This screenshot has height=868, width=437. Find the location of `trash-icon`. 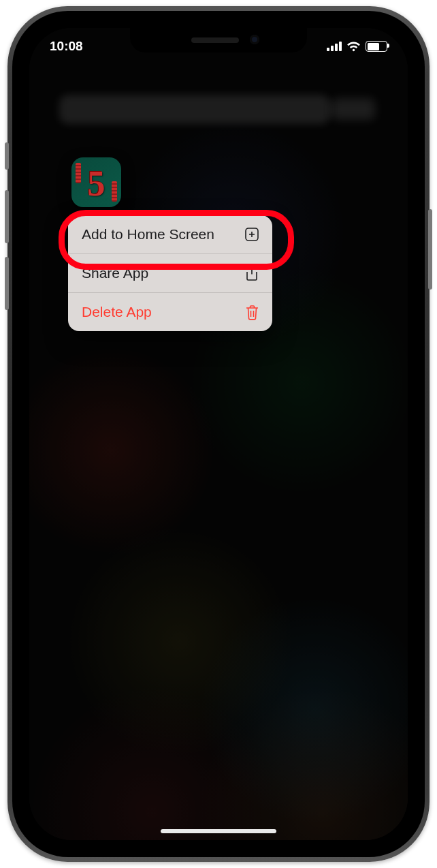

trash-icon is located at coordinates (252, 312).